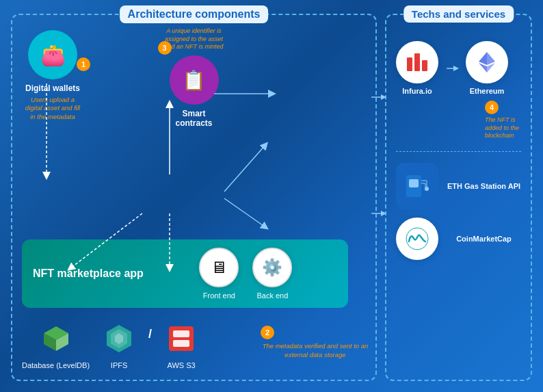 This screenshot has width=543, height=392. Describe the element at coordinates (165, 48) in the screenshot. I see `step-3-badge: 3` at that location.